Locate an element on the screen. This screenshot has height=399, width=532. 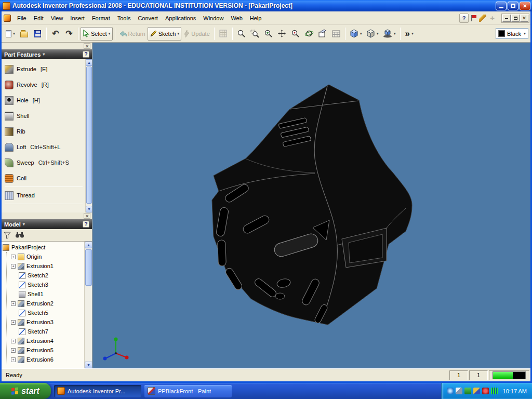
look-at-button is located at coordinates (323, 34).